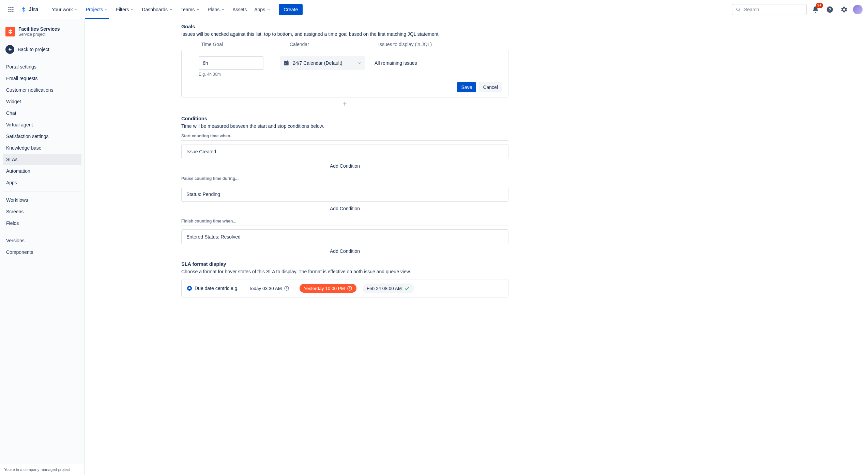 The width and height of the screenshot is (868, 475). I want to click on calendar-icon, so click(286, 63).